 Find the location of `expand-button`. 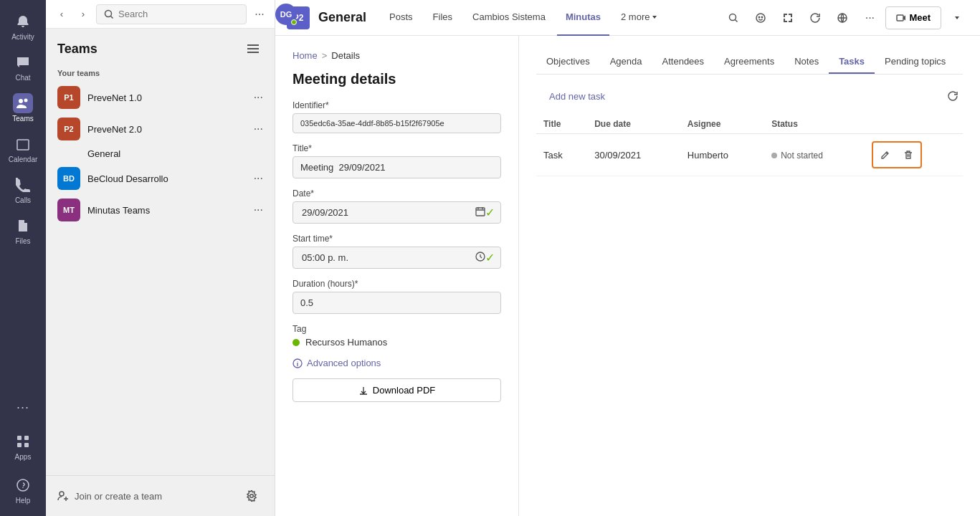

expand-button is located at coordinates (788, 18).